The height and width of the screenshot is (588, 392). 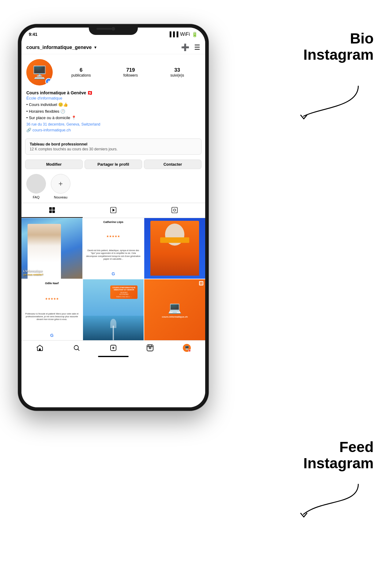 I want to click on highlight-faq-label: FAQ, so click(x=36, y=197).